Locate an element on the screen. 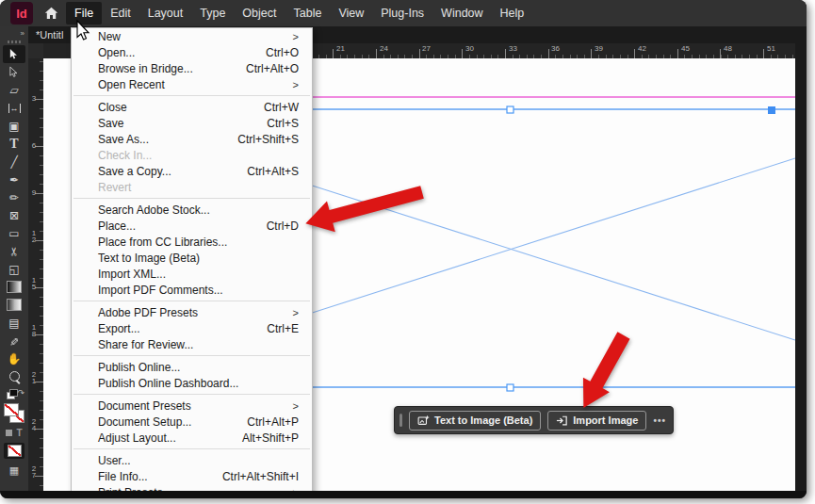 This screenshot has height=504, width=815. vertical-ruler: 3 6 9 12 15 18 21 24 27 is located at coordinates (36, 275).